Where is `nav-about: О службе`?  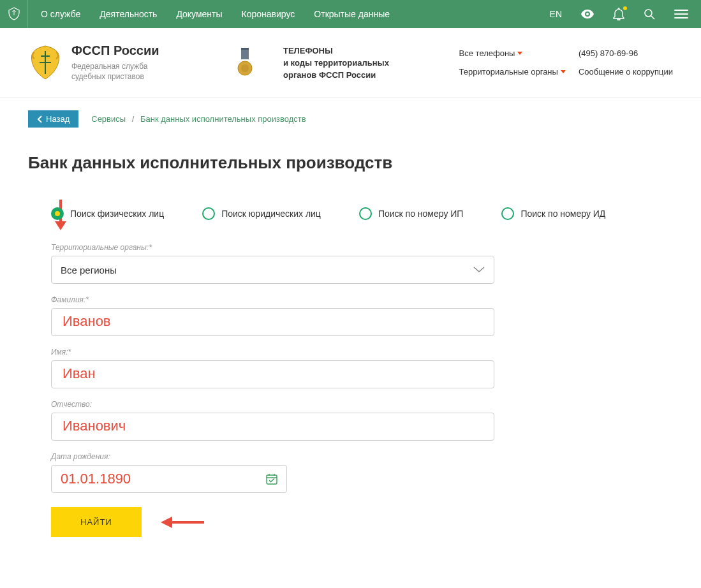 nav-about: О службе is located at coordinates (61, 14).